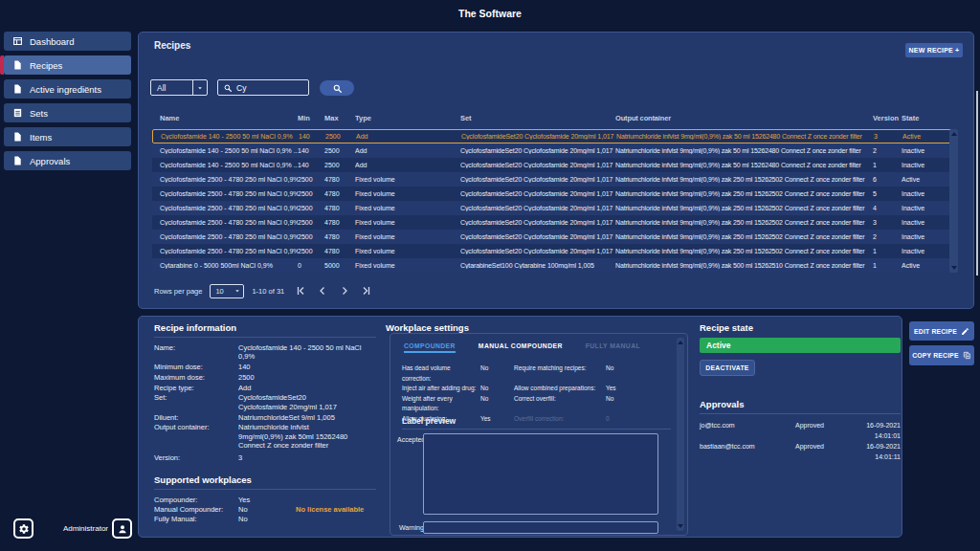 The width and height of the screenshot is (980, 551). I want to click on page-scrollbar, so click(977, 184).